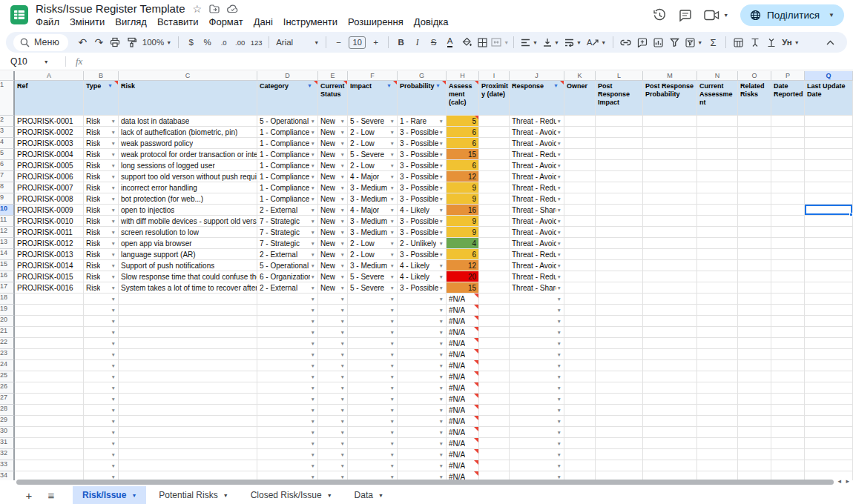  I want to click on cell-P32, so click(788, 455).